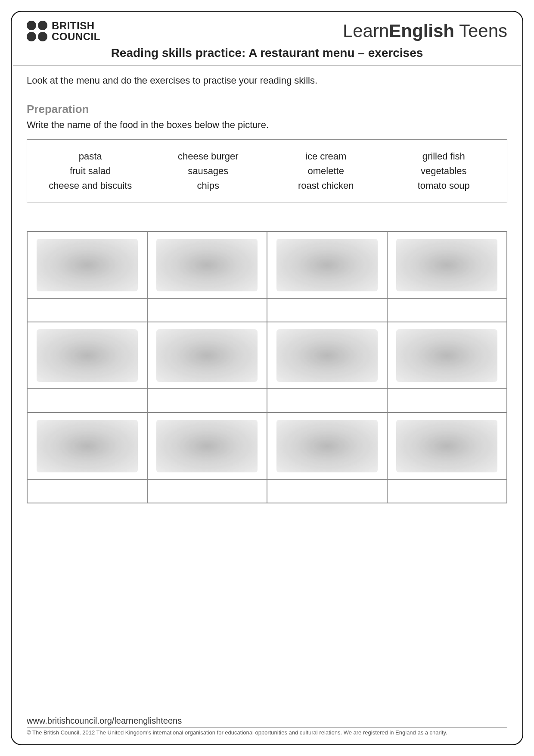 Image resolution: width=534 pixels, height=756 pixels. What do you see at coordinates (267, 186) in the screenshot?
I see `word-row: cheese and biscuits chips roast chicken …` at bounding box center [267, 186].